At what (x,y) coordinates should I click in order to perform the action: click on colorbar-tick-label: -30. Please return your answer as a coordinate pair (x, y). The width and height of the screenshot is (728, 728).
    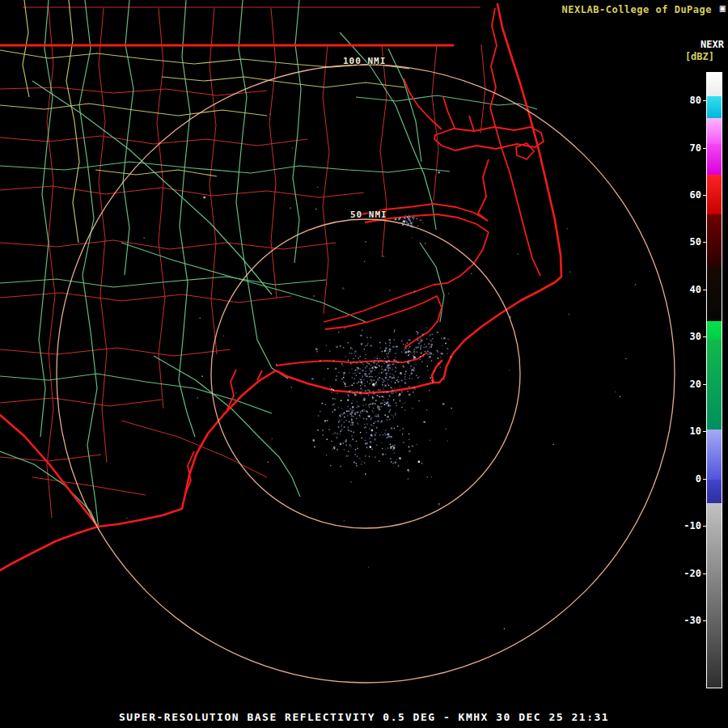
    Looking at the image, I should click on (688, 620).